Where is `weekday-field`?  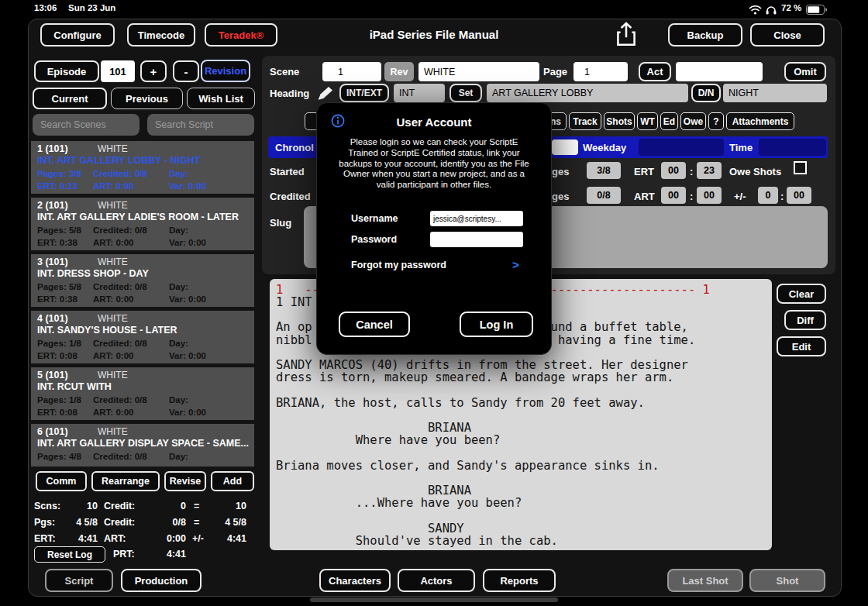 weekday-field is located at coordinates (681, 147).